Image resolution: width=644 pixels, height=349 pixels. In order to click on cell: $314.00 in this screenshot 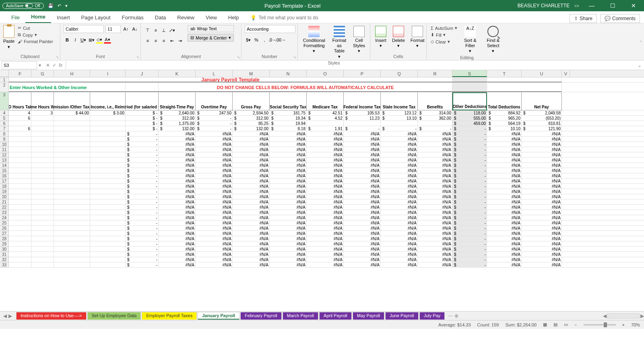, I will do `click(435, 113)`.